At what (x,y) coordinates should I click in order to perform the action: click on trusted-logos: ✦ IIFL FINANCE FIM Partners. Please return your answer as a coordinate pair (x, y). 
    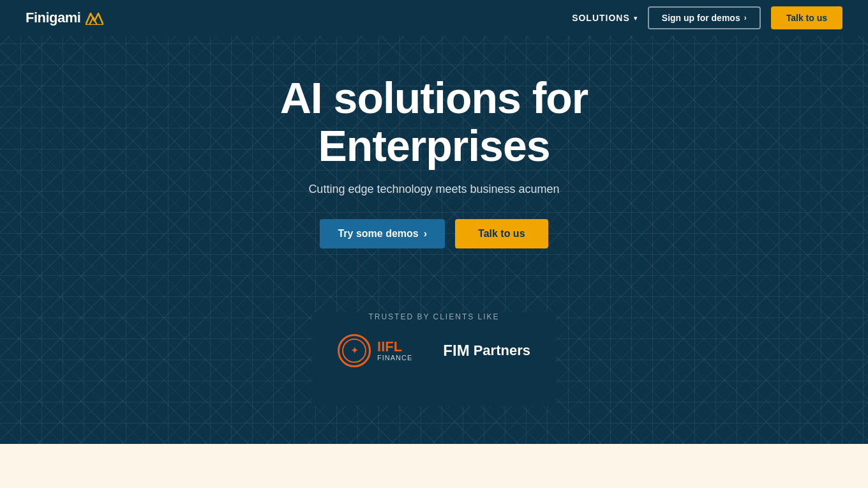
    Looking at the image, I should click on (434, 351).